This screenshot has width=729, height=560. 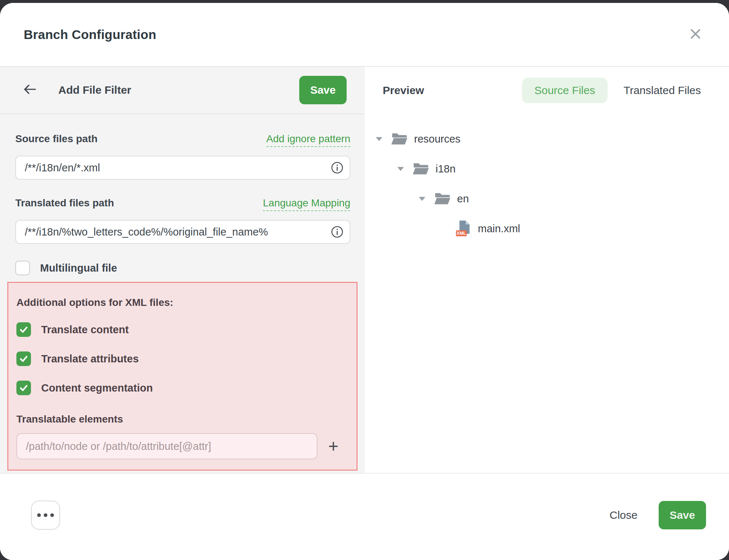 I want to click on translated-path-input, so click(x=183, y=232).